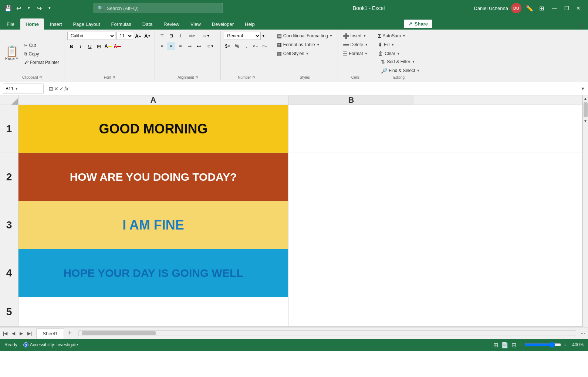 The height and width of the screenshot is (377, 588). Describe the element at coordinates (121, 24) in the screenshot. I see `tab-formulas: Formulas` at that location.